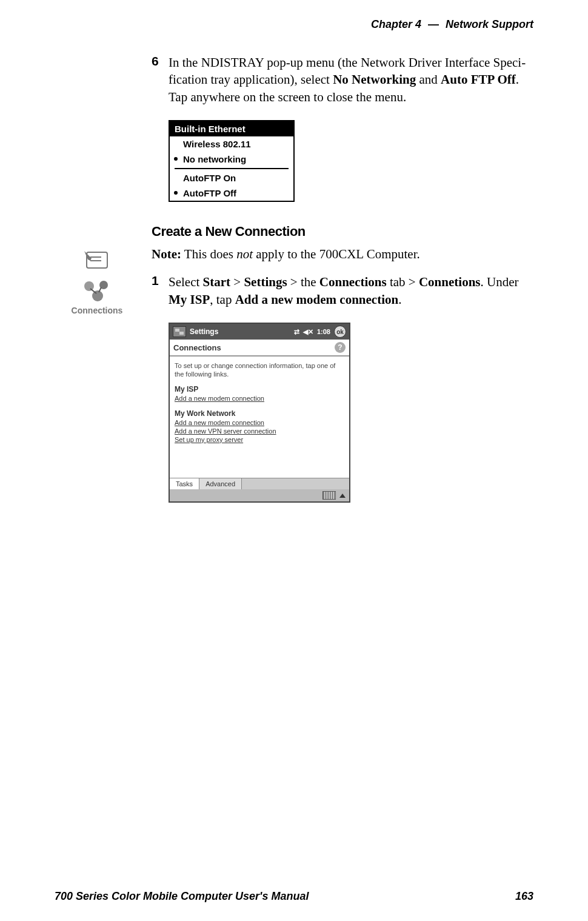  I want to click on device-bottombar, so click(259, 495).